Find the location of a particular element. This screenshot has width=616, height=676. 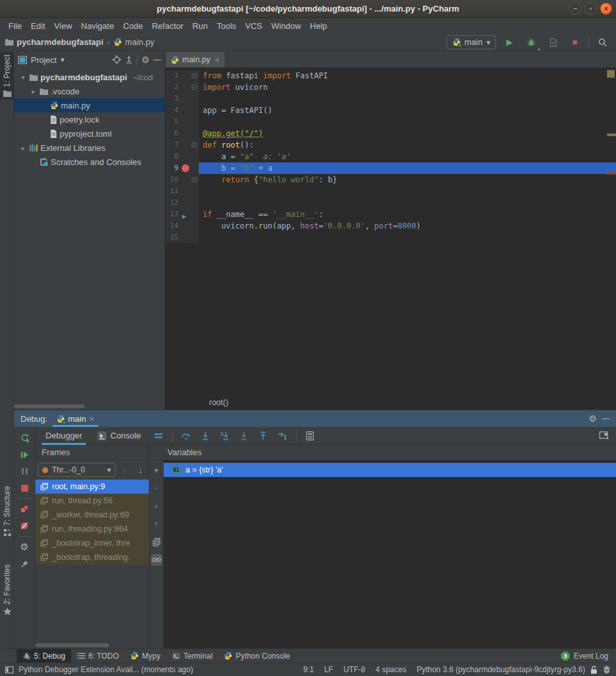

step-over-icon is located at coordinates (186, 436).